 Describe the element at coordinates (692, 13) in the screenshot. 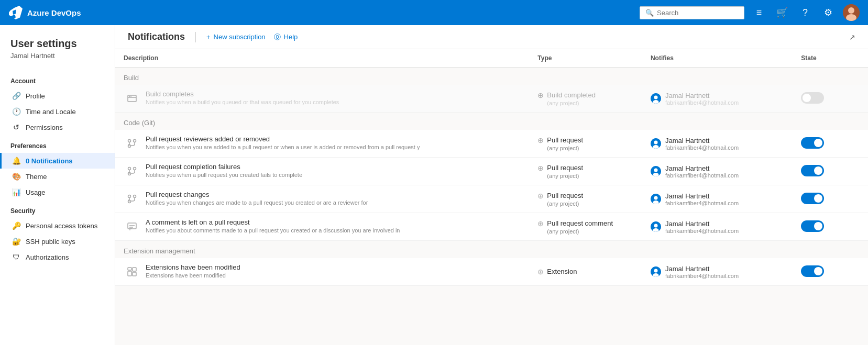

I see `search-box: 🔍` at that location.